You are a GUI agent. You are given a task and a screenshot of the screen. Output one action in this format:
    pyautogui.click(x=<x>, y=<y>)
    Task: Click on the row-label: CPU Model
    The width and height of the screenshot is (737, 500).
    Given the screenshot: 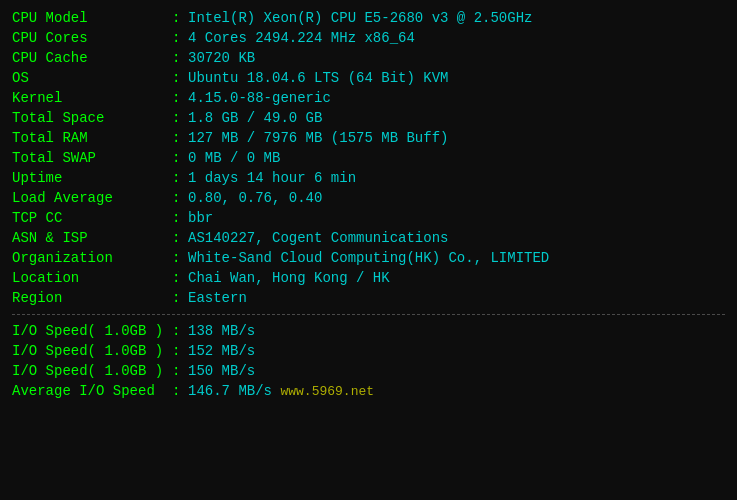 What is the action you would take?
    pyautogui.click(x=92, y=18)
    